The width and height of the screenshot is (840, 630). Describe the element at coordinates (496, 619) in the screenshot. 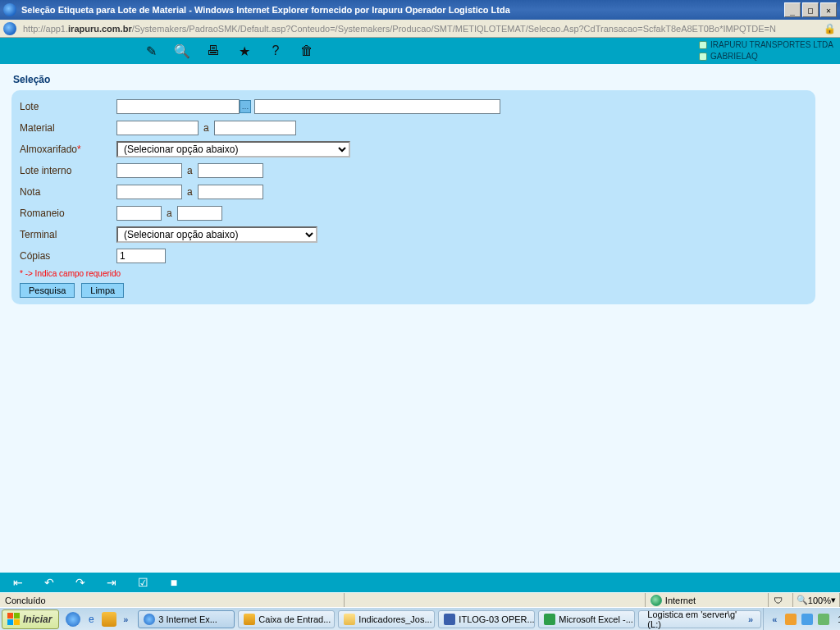

I see `task-word-label: ITLOG-03 OPER...` at that location.